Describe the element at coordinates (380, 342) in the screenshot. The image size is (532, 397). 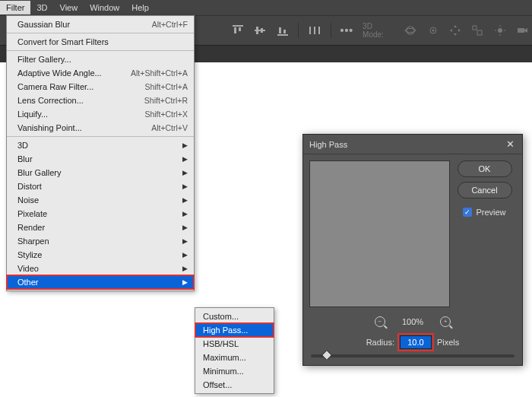
I see `radius-label: Radius:` at that location.